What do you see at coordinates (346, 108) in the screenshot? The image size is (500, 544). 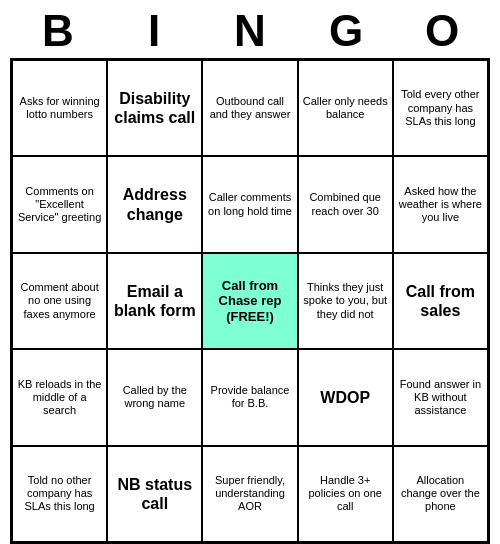 I see `bingo-cell-3: Caller only needs balance` at bounding box center [346, 108].